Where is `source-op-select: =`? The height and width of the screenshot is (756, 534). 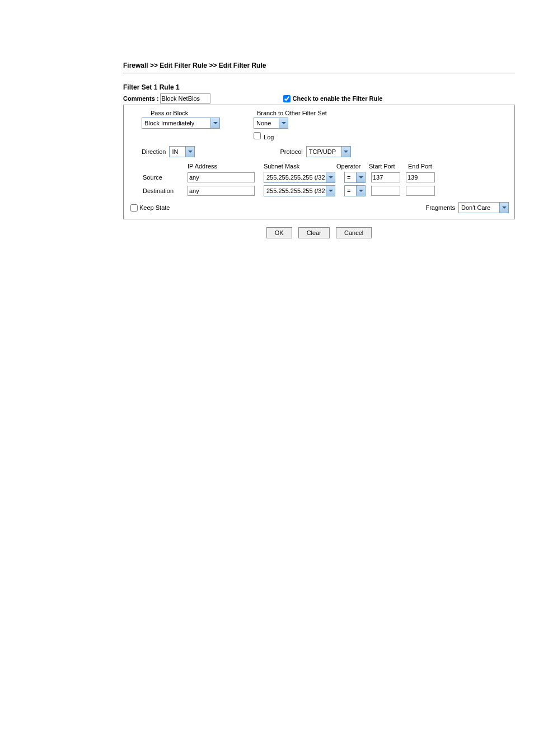 source-op-select: = is located at coordinates (355, 177).